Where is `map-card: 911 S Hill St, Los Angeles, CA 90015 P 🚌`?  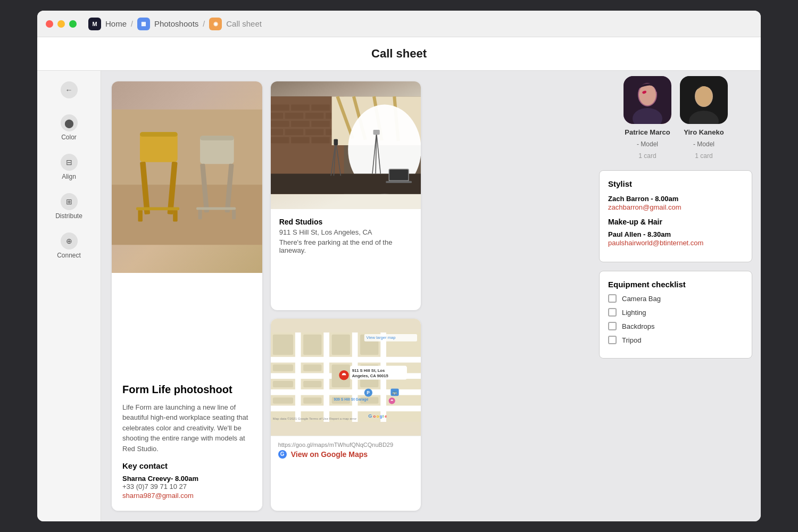 map-card: 911 S Hill St, Los Angeles, CA 90015 P 🚌 is located at coordinates (346, 415).